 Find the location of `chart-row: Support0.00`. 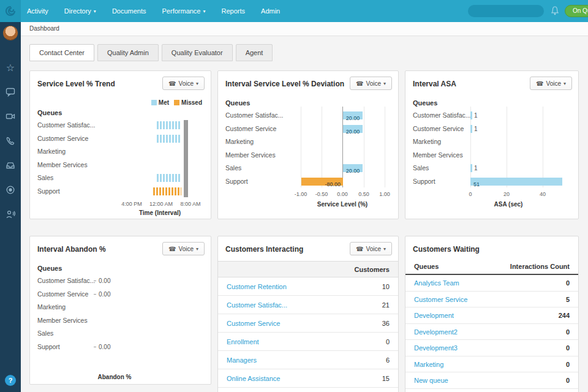

chart-row: Support0.00 is located at coordinates (120, 347).